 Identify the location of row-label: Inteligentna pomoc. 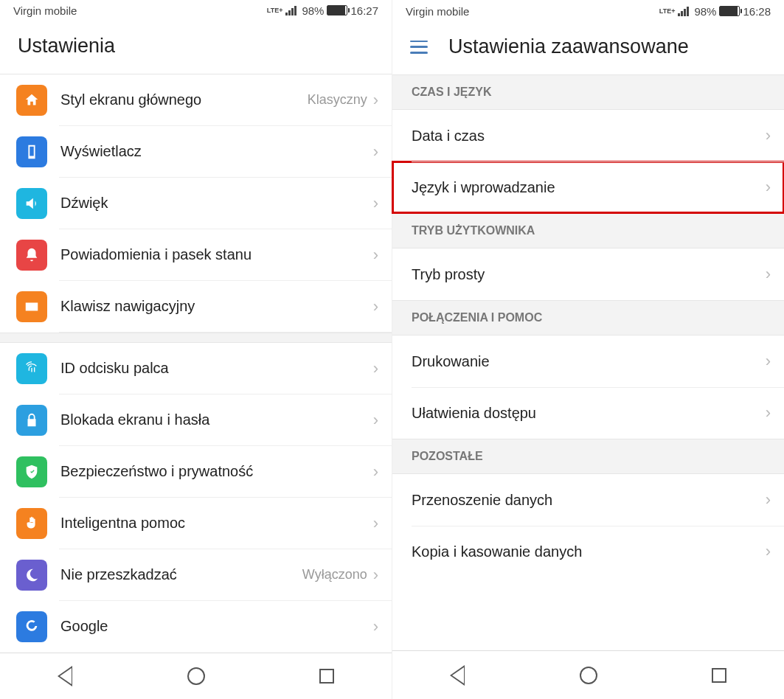
(217, 524).